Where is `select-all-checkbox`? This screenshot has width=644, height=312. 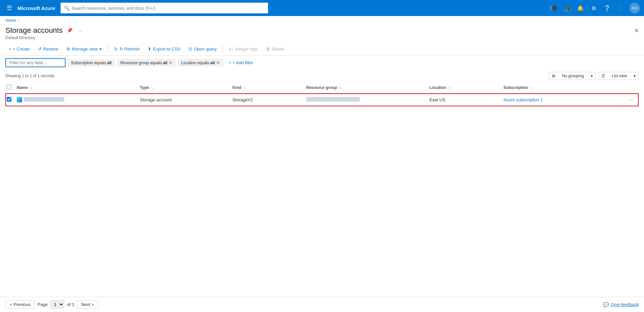
select-all-checkbox is located at coordinates (9, 87).